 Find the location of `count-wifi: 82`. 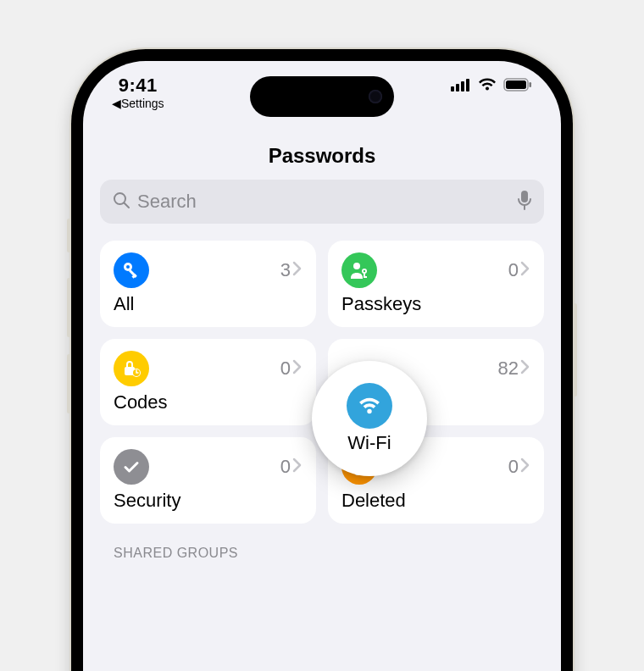

count-wifi: 82 is located at coordinates (508, 369).